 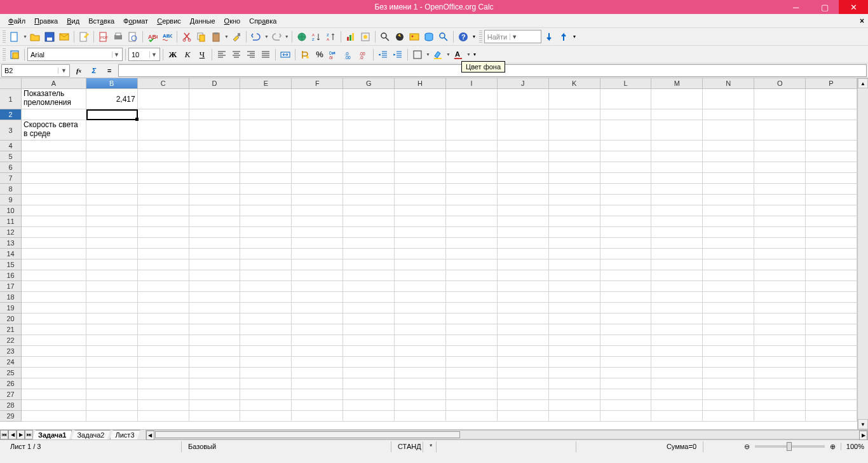 What do you see at coordinates (831, 254) in the screenshot?
I see `cell-P14` at bounding box center [831, 254].